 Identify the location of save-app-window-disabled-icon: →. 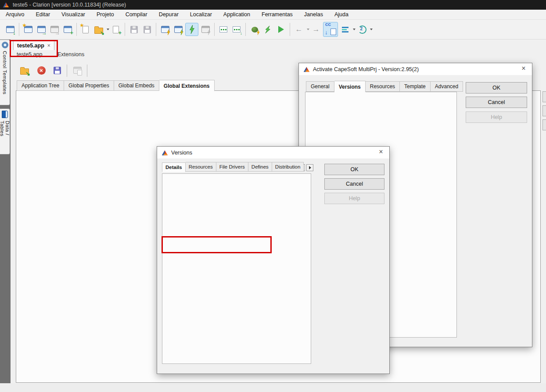
(54, 29).